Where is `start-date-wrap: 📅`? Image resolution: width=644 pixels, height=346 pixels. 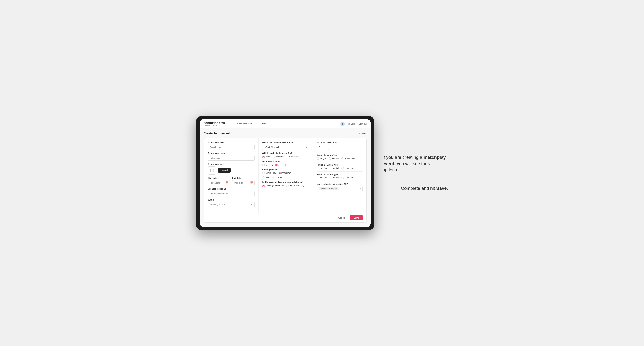
start-date-wrap: 📅 is located at coordinates (219, 183).